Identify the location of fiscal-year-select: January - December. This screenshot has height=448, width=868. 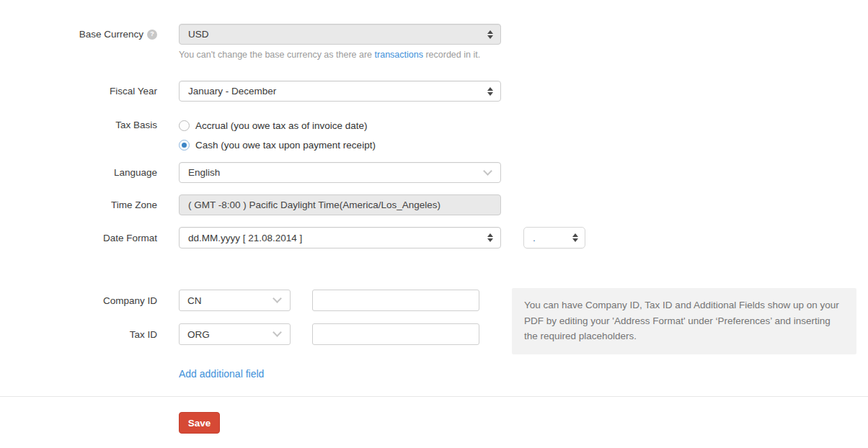
(340, 91).